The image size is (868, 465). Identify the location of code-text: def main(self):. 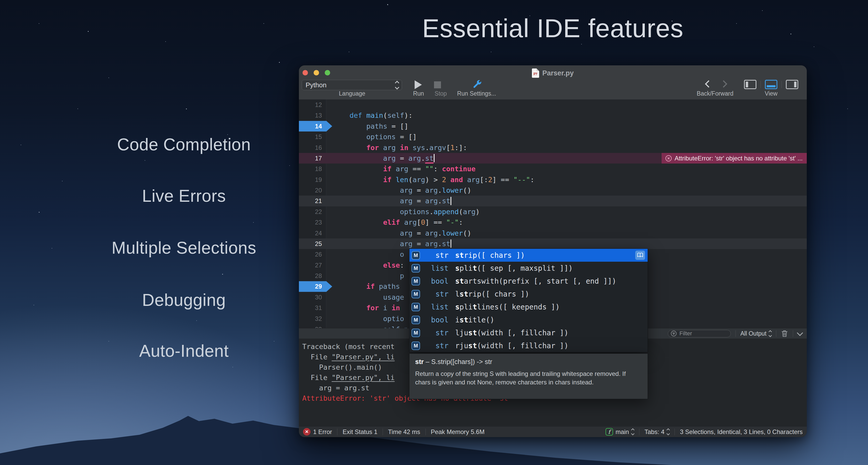
(373, 115).